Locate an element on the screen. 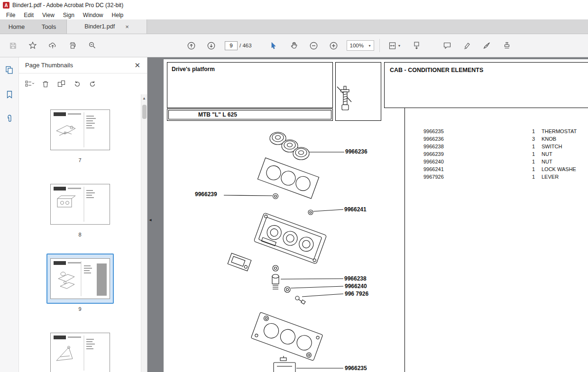 Image resolution: width=588 pixels, height=372 pixels. minus-circle-icon is located at coordinates (314, 45).